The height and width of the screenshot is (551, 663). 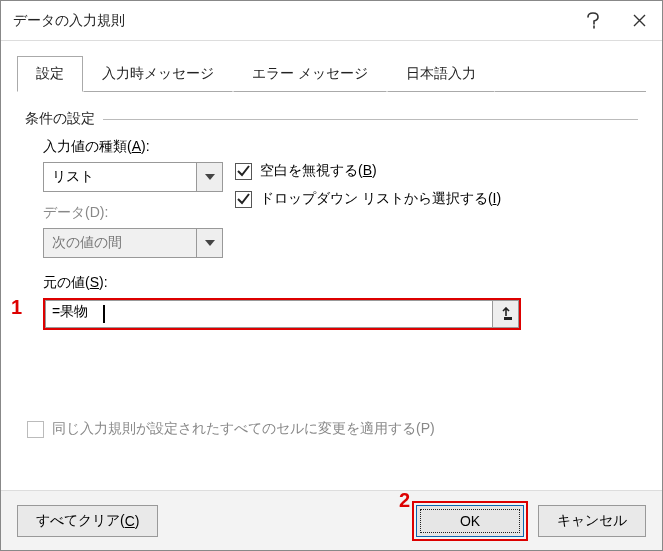 What do you see at coordinates (120, 243) in the screenshot?
I see `data-value: 次の値の間` at bounding box center [120, 243].